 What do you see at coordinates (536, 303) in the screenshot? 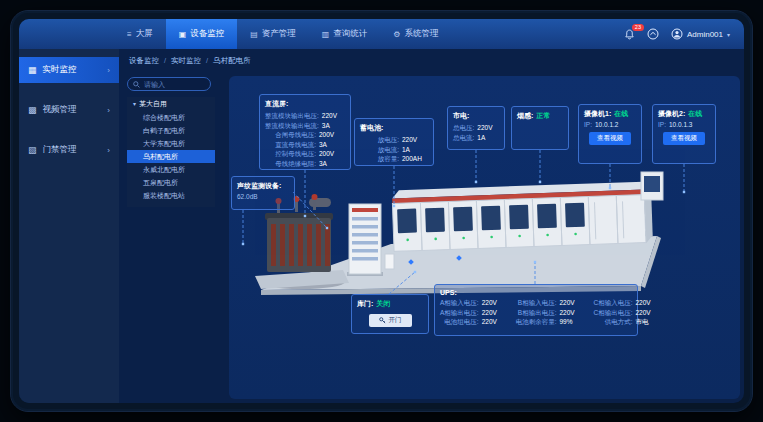
I see `metric-label: B相输入电压:` at bounding box center [536, 303].